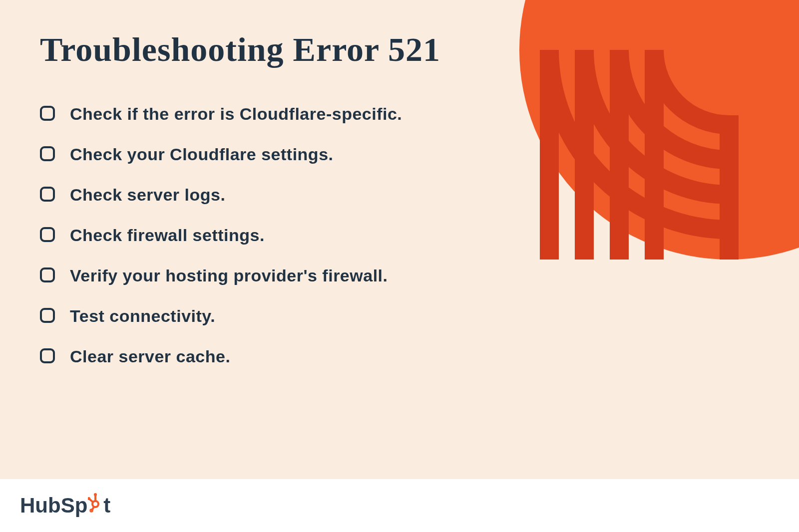 This screenshot has height=532, width=799. I want to click on sprocket-icon, so click(95, 505).